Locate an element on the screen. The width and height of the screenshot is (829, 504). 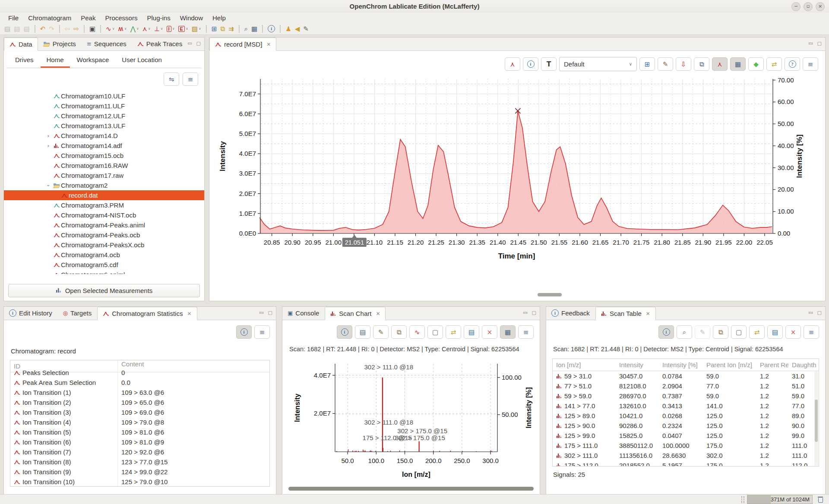
stats-table-row: Ion Transition (3)109 > 69.0 @6 is located at coordinates (140, 413).